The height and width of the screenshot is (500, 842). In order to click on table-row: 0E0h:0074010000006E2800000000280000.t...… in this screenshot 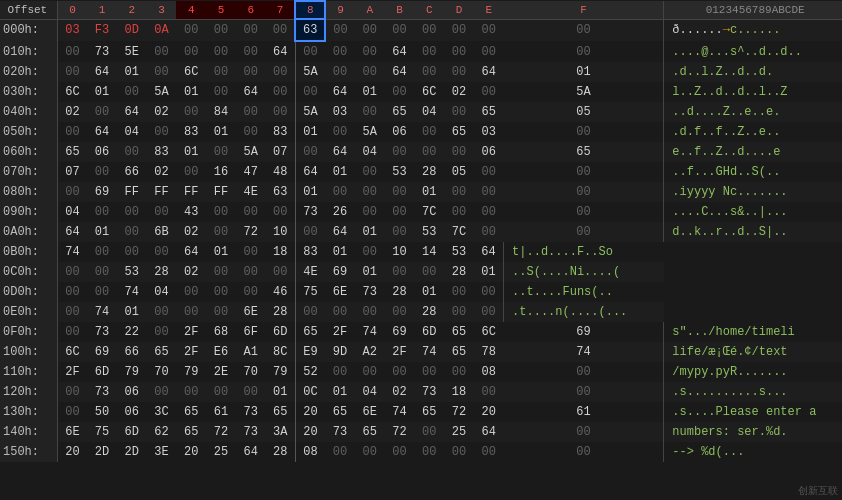, I will do `click(421, 312)`.